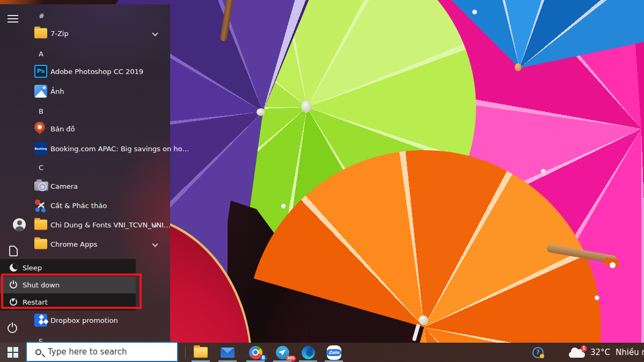 This screenshot has height=362, width=644. Describe the element at coordinates (41, 149) in the screenshot. I see `booking-icon: Booking` at that location.